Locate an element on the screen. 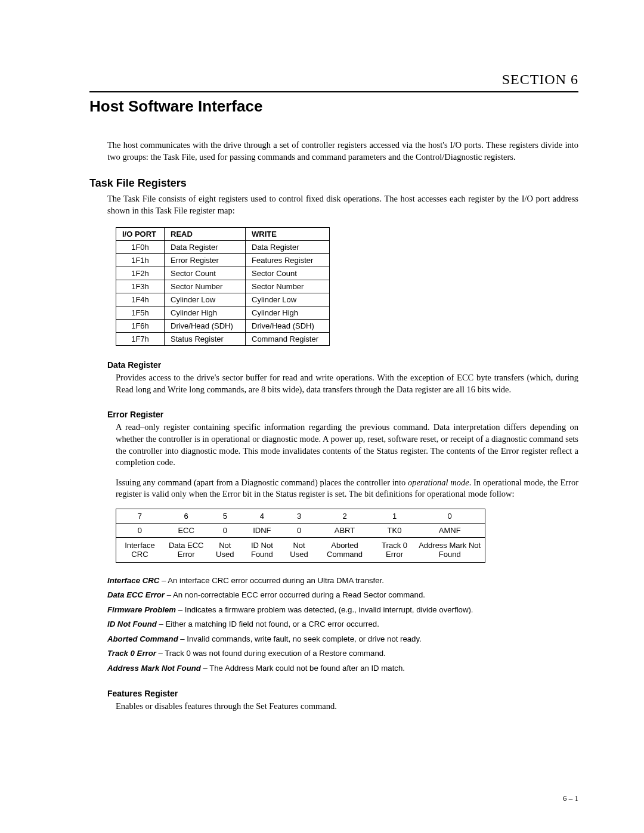 Image resolution: width=644 pixels, height=833 pixels. bit-number-row: 7 6 5 4 3 2 1 0 is located at coordinates (301, 516).